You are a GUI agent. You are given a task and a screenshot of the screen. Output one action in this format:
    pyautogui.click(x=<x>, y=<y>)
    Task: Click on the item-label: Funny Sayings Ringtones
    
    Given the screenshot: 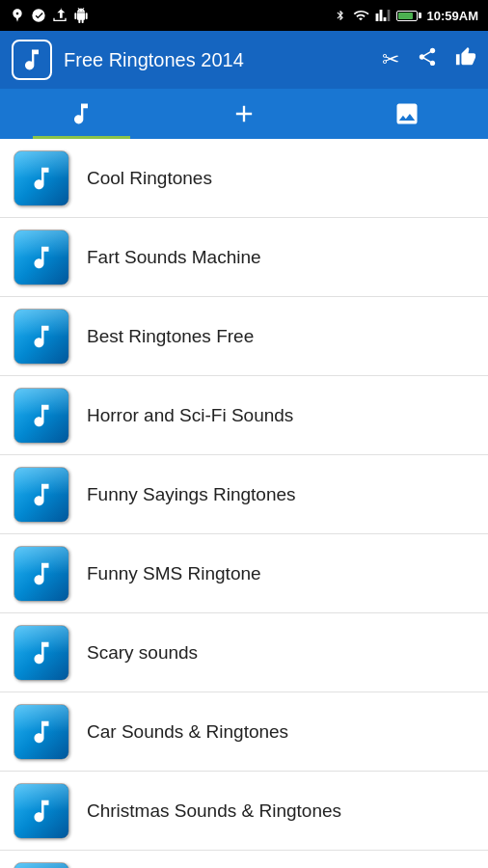 What is the action you would take?
    pyautogui.click(x=191, y=495)
    